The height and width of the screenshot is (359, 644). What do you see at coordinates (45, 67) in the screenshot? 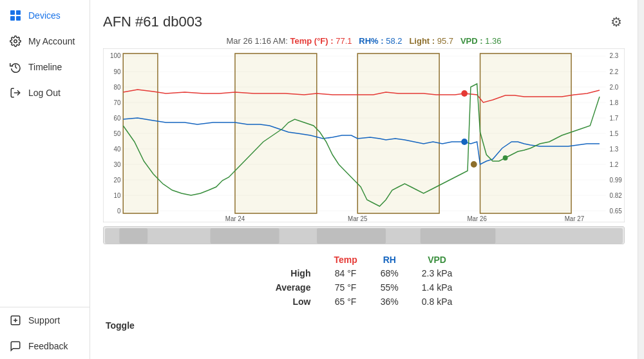
I see `sidebar-item-timeline: Timeline` at bounding box center [45, 67].